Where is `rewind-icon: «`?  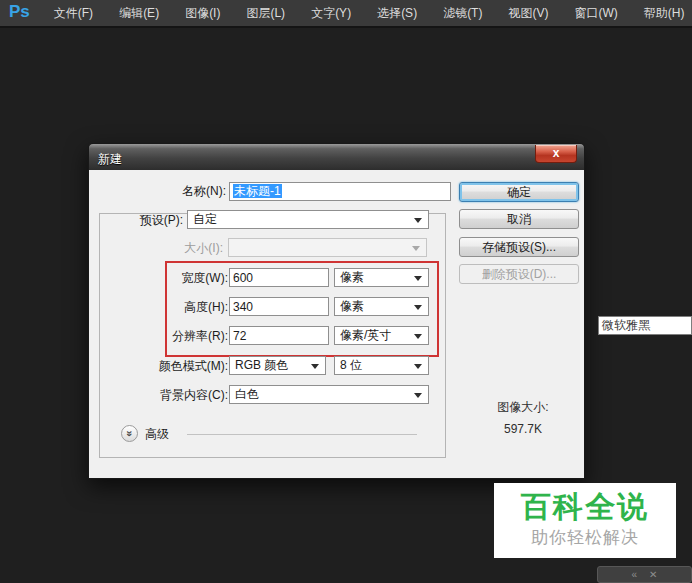 rewind-icon: « is located at coordinates (635, 575).